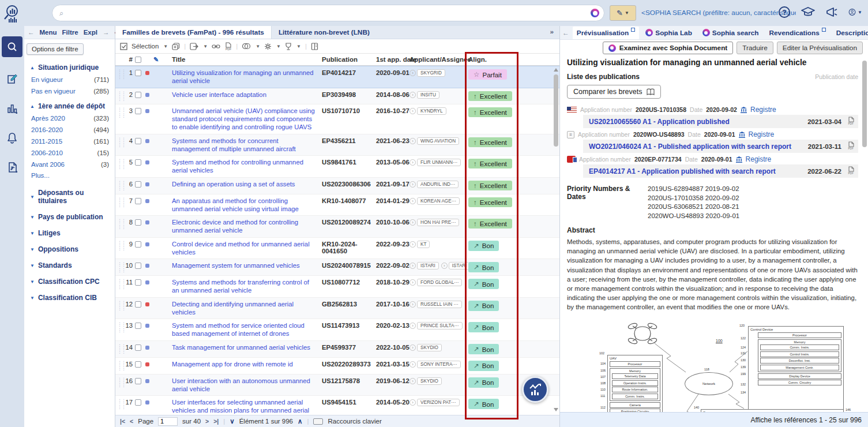 The width and height of the screenshot is (868, 427). I want to click on rail-alerts-button, so click(12, 138).